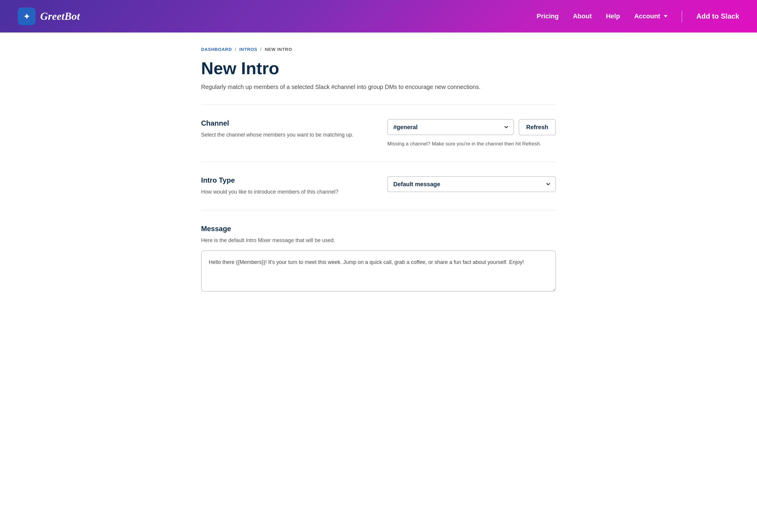 The height and width of the screenshot is (532, 757). What do you see at coordinates (235, 49) in the screenshot?
I see `breadcrumb-sep-1: /` at bounding box center [235, 49].